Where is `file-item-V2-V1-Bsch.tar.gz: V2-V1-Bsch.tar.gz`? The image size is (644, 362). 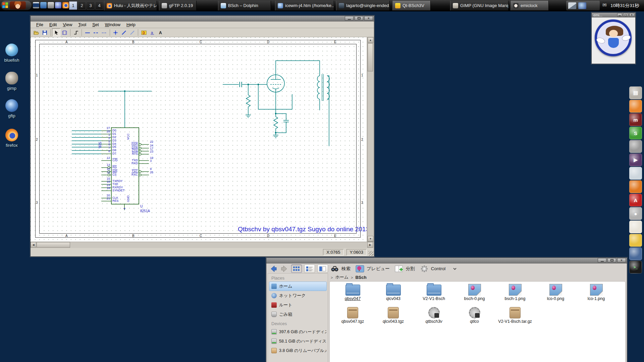 file-item-V2-V1-Bsch.tar.gz: V2-V1-Bsch.tar.gz is located at coordinates (515, 314).